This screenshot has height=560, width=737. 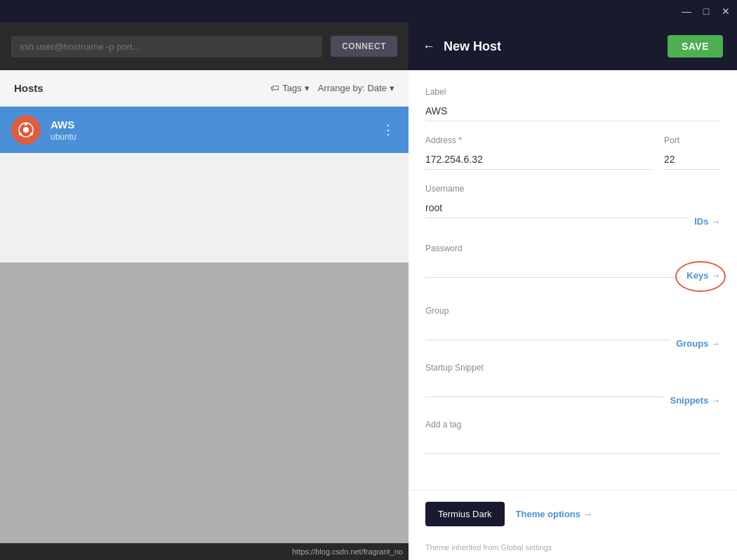 What do you see at coordinates (692, 140) in the screenshot?
I see `port-label: Port` at bounding box center [692, 140].